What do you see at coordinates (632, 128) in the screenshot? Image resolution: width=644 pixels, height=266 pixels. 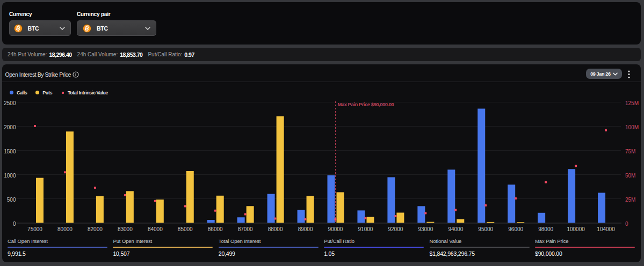 I see `svg-text: 100M` at bounding box center [632, 128].